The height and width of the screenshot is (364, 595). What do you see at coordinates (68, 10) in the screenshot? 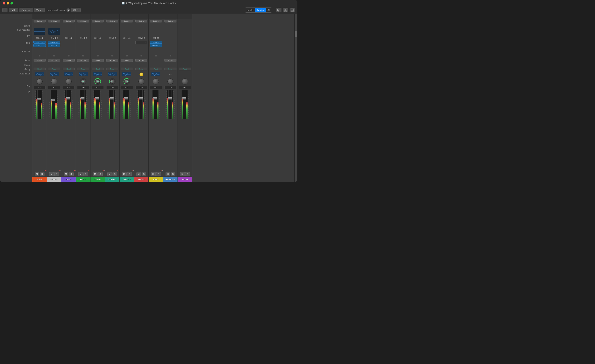
I see `sends-power-button: ⏻` at bounding box center [68, 10].